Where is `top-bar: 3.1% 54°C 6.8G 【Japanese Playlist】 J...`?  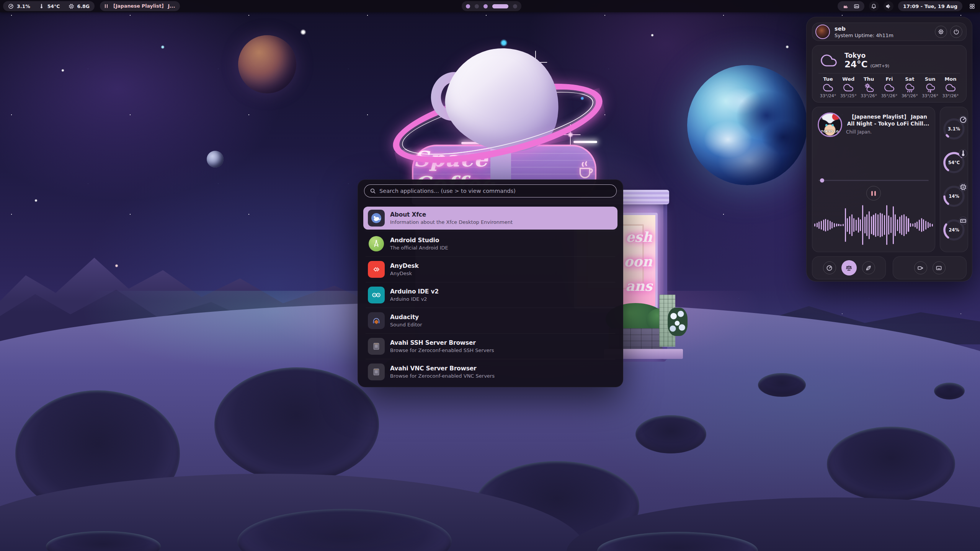
top-bar: 3.1% 54°C 6.8G 【Japanese Playlist】 J... is located at coordinates (490, 6).